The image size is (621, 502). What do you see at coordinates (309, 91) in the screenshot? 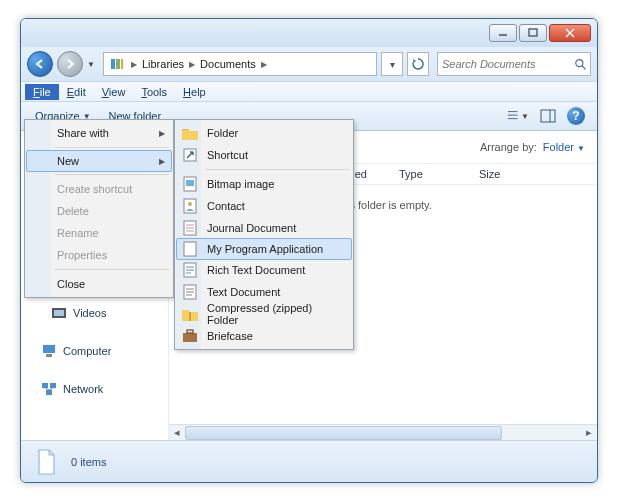
I see `menubar: File Edit View Tools Help` at bounding box center [309, 91].